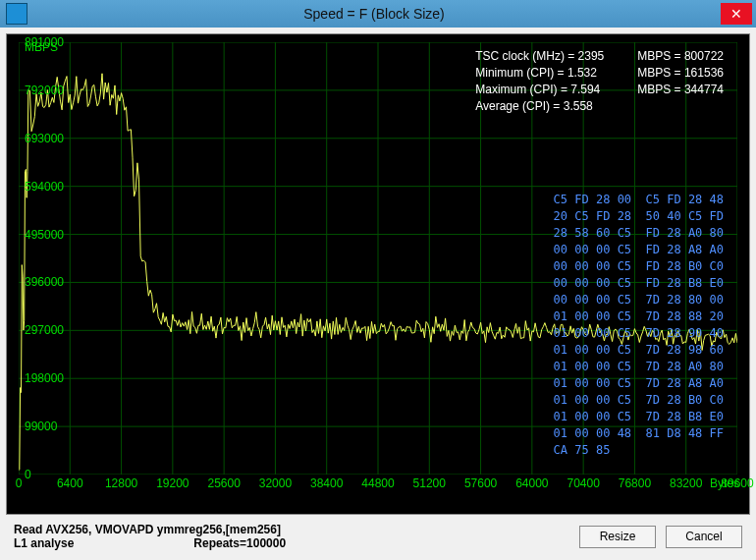  Describe the element at coordinates (680, 90) in the screenshot. I see `stat-line: MBPS = 344774` at that location.